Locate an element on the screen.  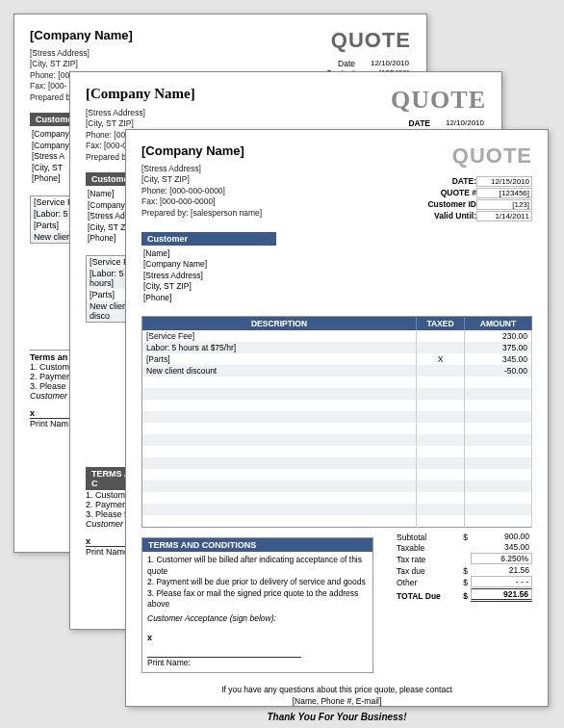
customer-header: Customer is located at coordinates (209, 239).